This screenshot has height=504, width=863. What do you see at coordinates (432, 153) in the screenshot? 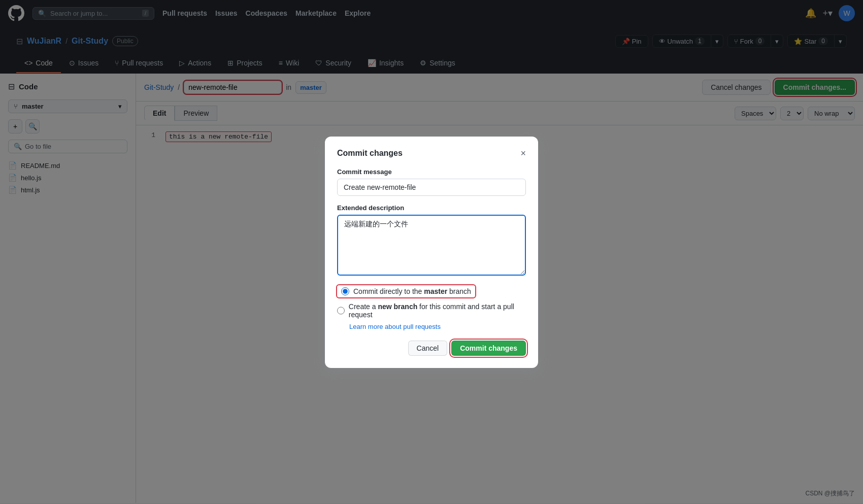
I see `modal-header: Commit changes ×` at bounding box center [432, 153].